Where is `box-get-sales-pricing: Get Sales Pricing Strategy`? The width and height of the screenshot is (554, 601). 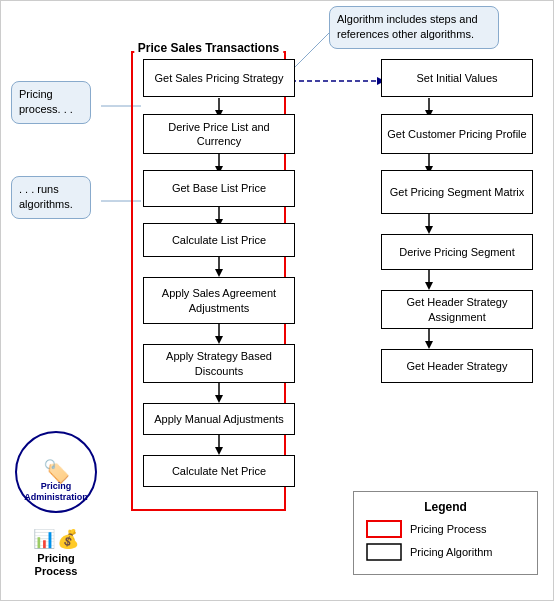 box-get-sales-pricing: Get Sales Pricing Strategy is located at coordinates (219, 78).